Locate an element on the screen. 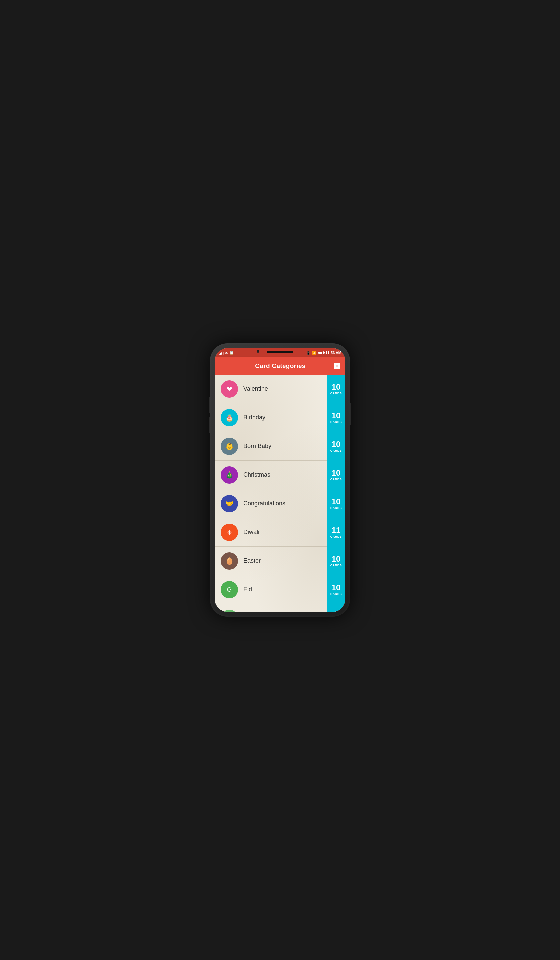 This screenshot has height=960, width=560. valentine-count-badge: 10 CARDS is located at coordinates (336, 389).